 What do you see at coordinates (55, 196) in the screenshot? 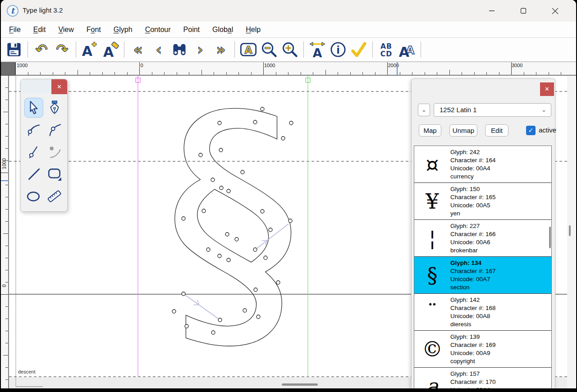
I see `tool-measure` at bounding box center [55, 196].